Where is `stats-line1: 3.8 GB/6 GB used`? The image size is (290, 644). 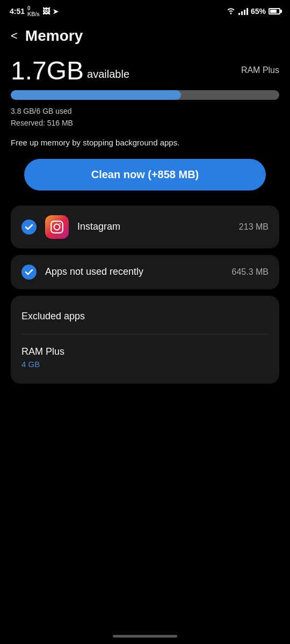
stats-line1: 3.8 GB/6 GB used is located at coordinates (145, 111).